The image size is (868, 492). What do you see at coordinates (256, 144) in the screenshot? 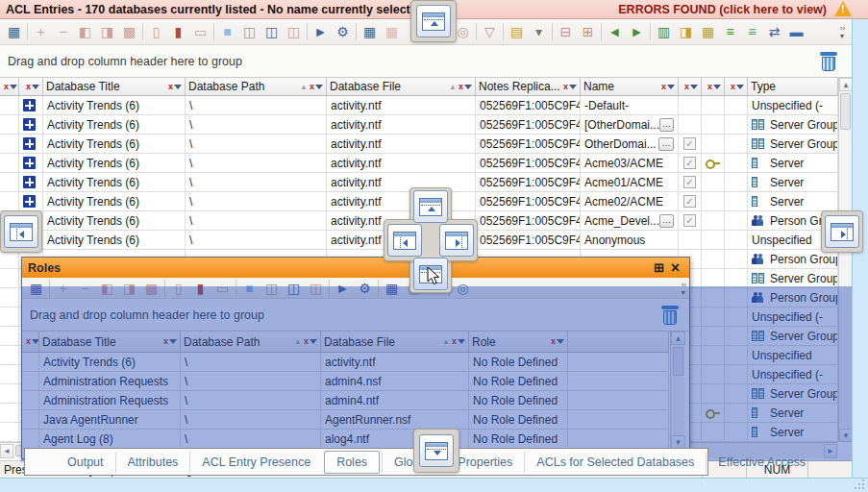
I see `cell-database-path: \` at bounding box center [256, 144].